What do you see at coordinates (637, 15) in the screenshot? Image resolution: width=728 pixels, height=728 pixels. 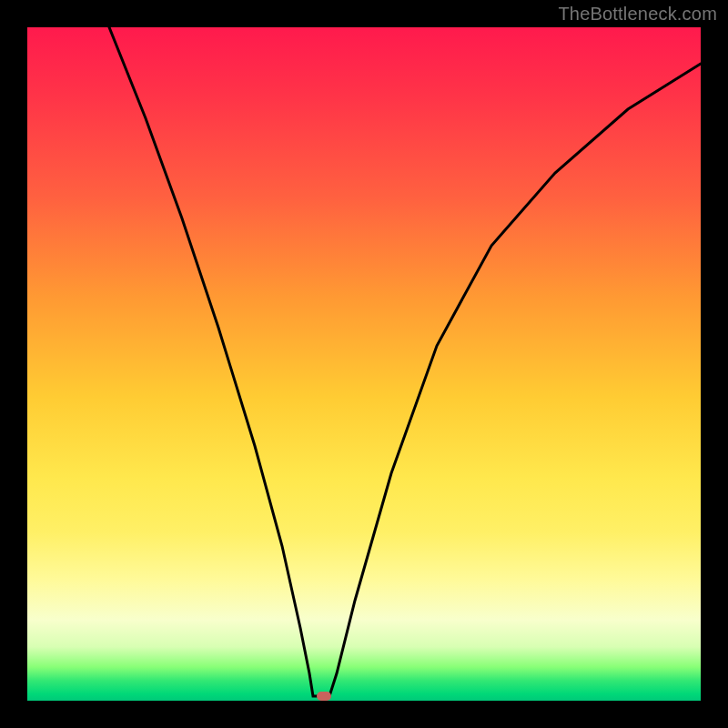 I see `watermark-text: TheBottleneck.com` at bounding box center [637, 15].